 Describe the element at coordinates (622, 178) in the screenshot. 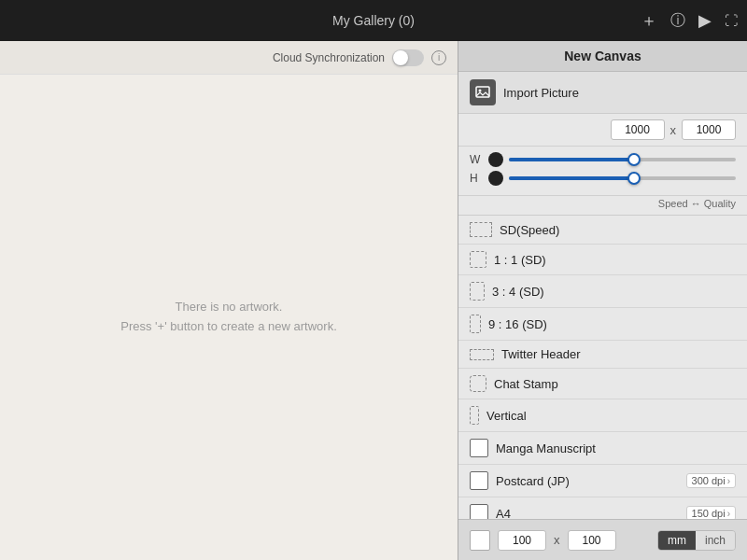

I see `height-slider-track` at that location.